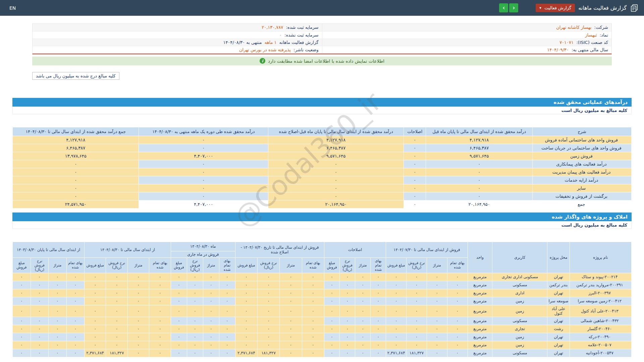 The height and width of the screenshot is (362, 644). What do you see at coordinates (590, 50) in the screenshot?
I see `info-label: سال مالی منتهی به:` at bounding box center [590, 50].